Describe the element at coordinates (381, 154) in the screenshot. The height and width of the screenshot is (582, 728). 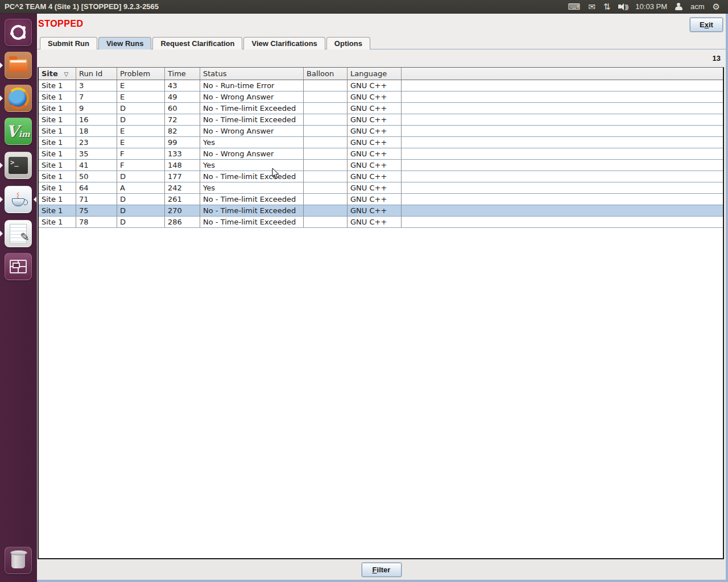
I see `table-row-run-35: Site 135F133No - Wrong AnswerGNU C++` at that location.